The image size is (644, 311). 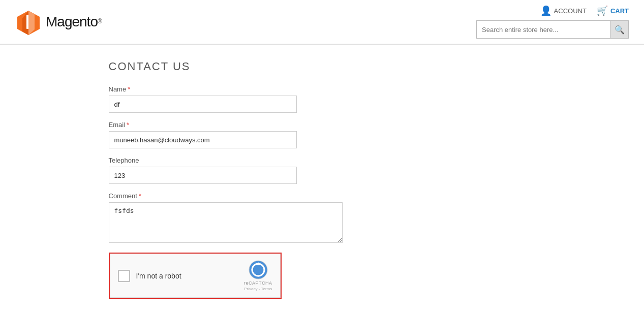 I want to click on recaptcha-checkbox, so click(x=124, y=276).